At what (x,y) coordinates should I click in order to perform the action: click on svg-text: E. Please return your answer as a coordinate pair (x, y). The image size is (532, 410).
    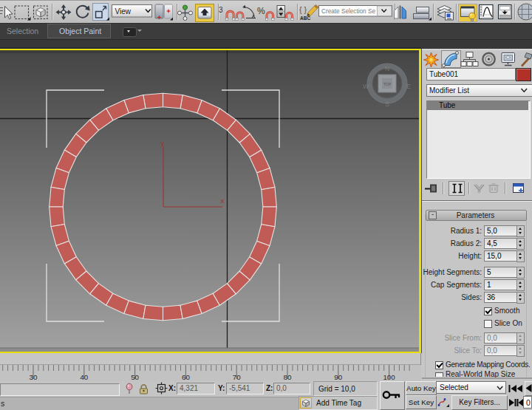
    Looking at the image, I should click on (409, 86).